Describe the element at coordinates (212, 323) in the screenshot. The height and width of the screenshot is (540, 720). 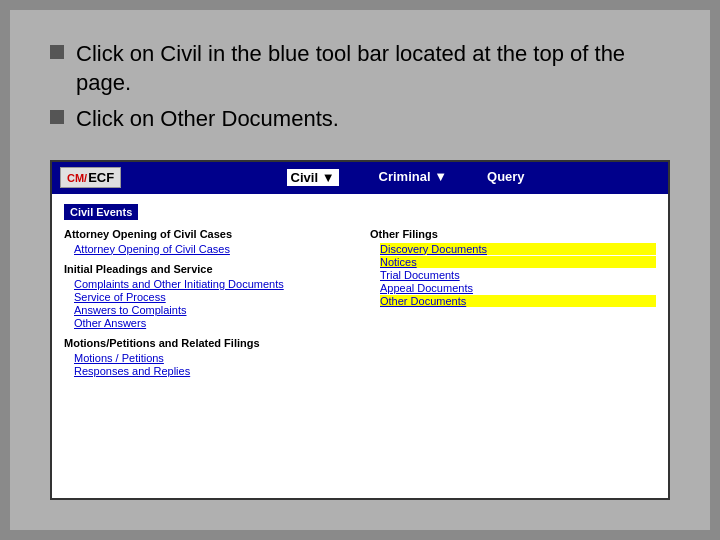
I see `link-other-answers: Other Answers` at that location.